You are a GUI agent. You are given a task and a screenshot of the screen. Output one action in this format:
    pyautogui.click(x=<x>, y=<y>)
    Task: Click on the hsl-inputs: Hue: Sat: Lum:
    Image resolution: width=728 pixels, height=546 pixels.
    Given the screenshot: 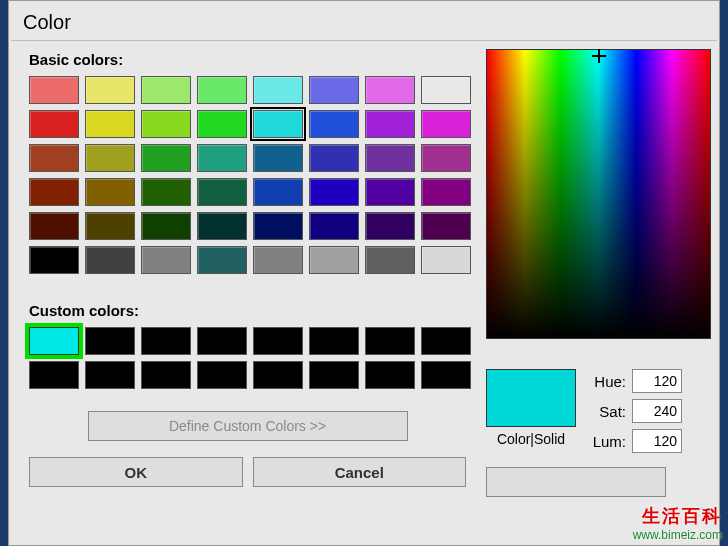 What is the action you would take?
    pyautogui.click(x=635, y=411)
    